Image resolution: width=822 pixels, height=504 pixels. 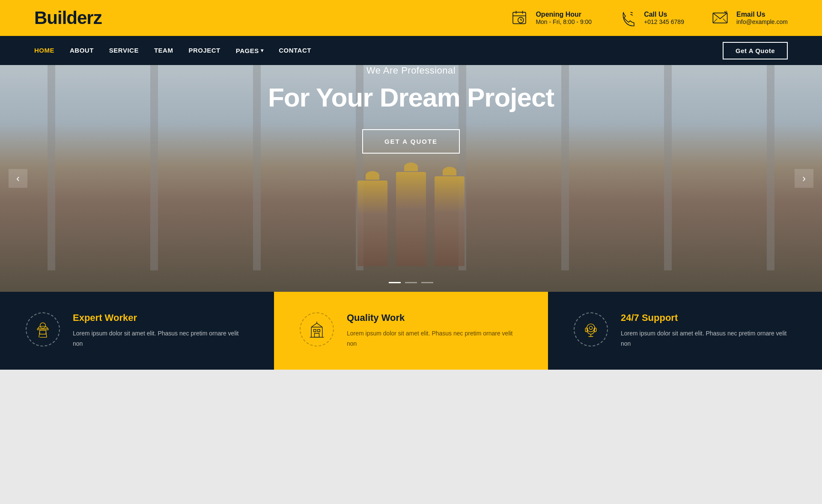 What do you see at coordinates (411, 18) in the screenshot?
I see `top-bar: Builderz Opening Hour Mon - Fri, 8:00 - …` at bounding box center [411, 18].